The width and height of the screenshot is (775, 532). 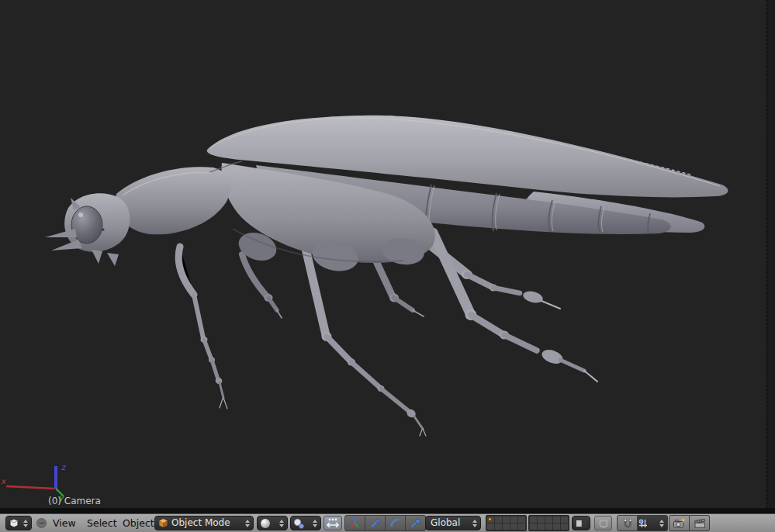 I want to click on proportional-edit-button, so click(x=604, y=523).